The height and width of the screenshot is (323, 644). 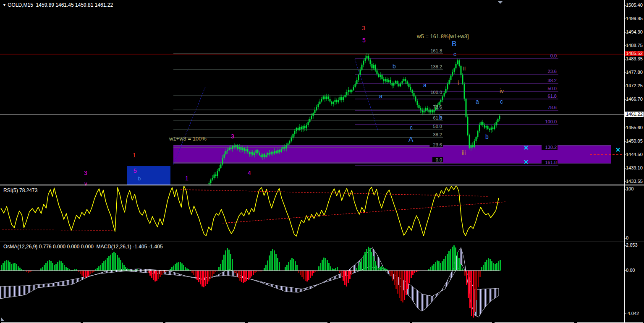 What do you see at coordinates (634, 128) in the screenshot?
I see `price-axis-label: 1455.60` at bounding box center [634, 128].